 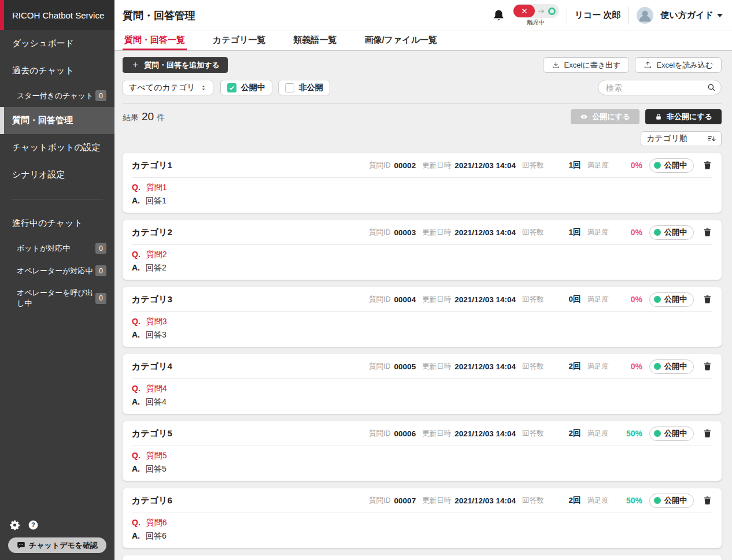 I want to click on sidebar-item-label: シナリオ設定, so click(x=38, y=175).